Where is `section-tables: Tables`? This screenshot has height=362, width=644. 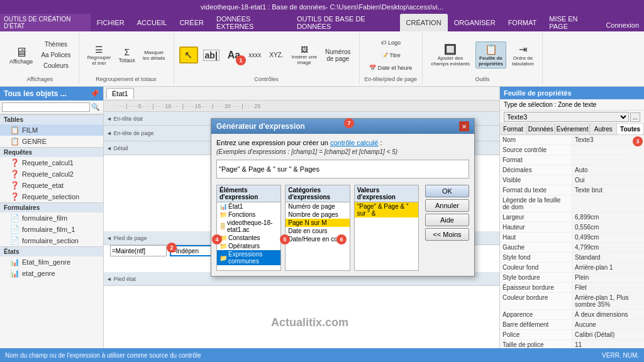 section-tables: Tables is located at coordinates (52, 119).